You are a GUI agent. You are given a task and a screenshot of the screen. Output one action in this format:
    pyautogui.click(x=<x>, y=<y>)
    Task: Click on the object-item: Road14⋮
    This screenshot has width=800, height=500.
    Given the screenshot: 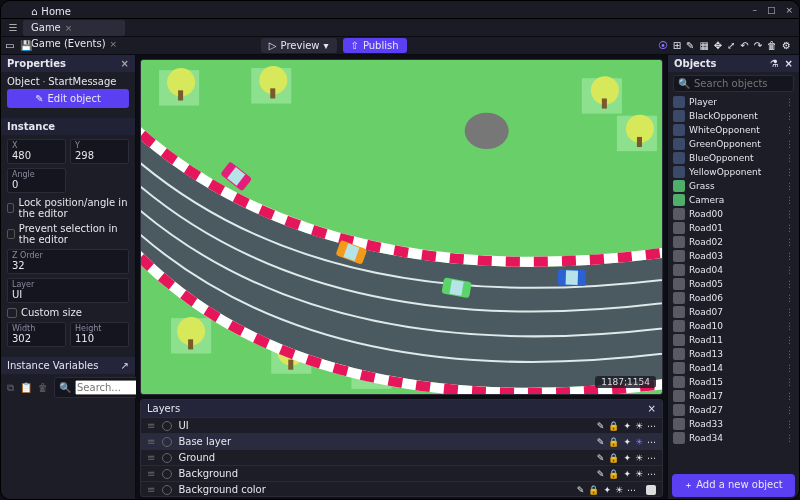 What is the action you would take?
    pyautogui.click(x=734, y=368)
    